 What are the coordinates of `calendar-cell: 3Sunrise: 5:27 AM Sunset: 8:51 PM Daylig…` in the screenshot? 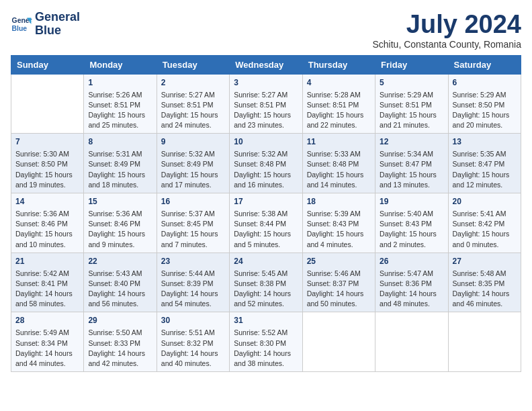 It's located at (266, 103).